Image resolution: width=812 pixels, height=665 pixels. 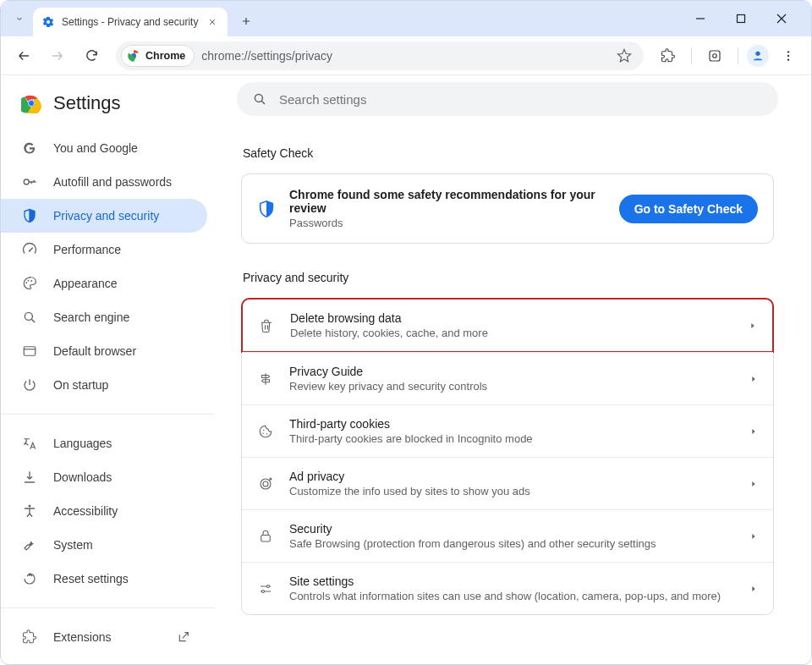 What do you see at coordinates (85, 511) in the screenshot?
I see `sidebar-item-label: Accessibility` at bounding box center [85, 511].